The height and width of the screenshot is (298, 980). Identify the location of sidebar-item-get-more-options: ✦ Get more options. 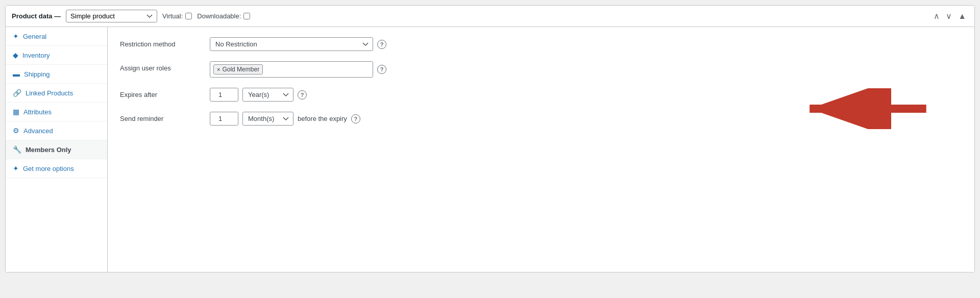
(56, 168).